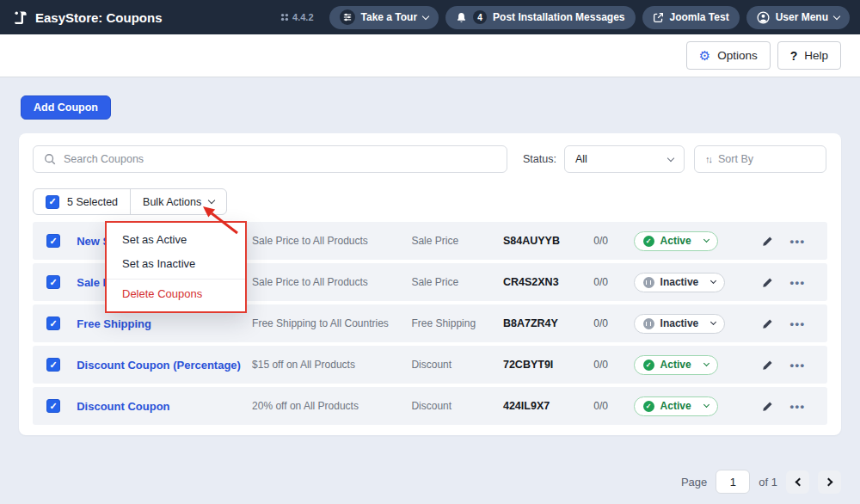 This screenshot has height=504, width=860. I want to click on coupon-code: CR4S2XN3, so click(545, 282).